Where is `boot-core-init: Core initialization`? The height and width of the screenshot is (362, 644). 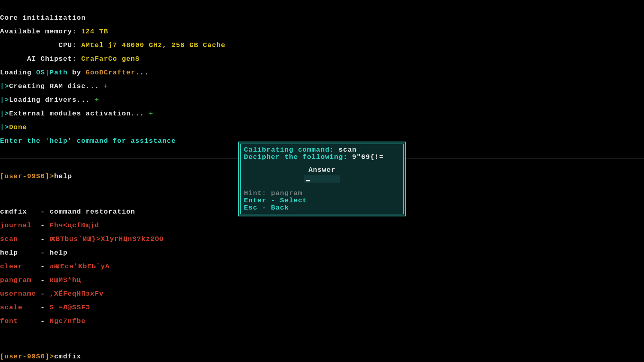
boot-core-init: Core initialization is located at coordinates (322, 18).